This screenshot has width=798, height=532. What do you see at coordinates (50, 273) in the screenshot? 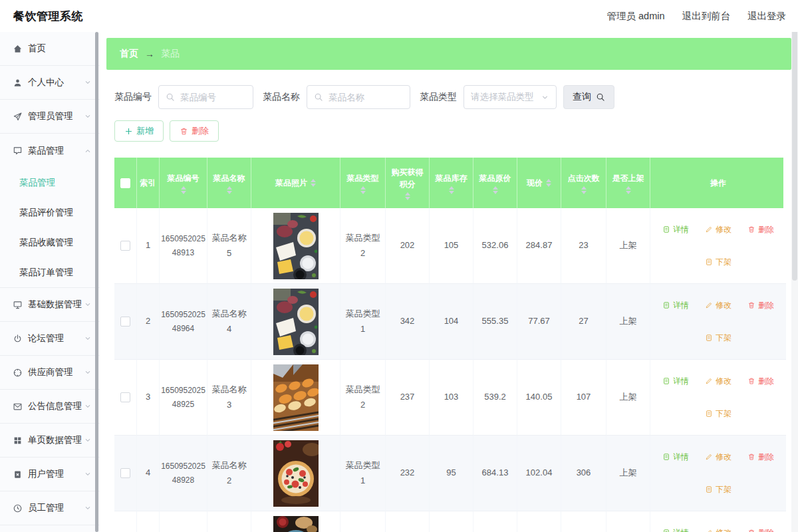
I see `sidebar-subitem-dish-order: 菜品订单管理` at bounding box center [50, 273].